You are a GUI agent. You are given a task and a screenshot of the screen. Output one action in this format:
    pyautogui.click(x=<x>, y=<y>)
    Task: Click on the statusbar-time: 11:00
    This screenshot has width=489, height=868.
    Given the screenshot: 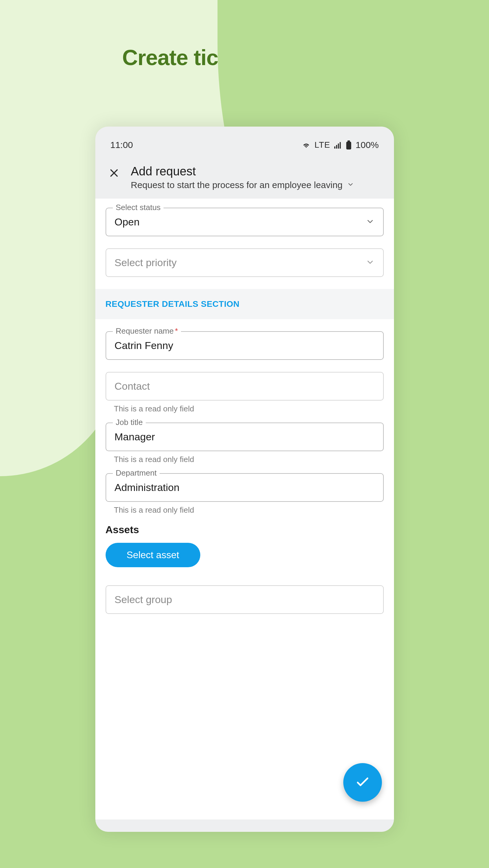 What is the action you would take?
    pyautogui.click(x=121, y=145)
    